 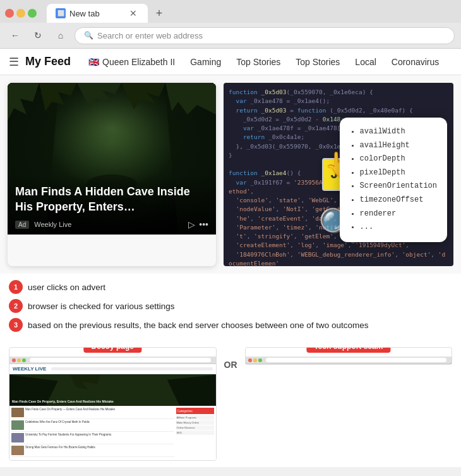 I want to click on ad-overlay: Man Finds A Hidden Cave Inside His Prope…, so click(x=112, y=205).